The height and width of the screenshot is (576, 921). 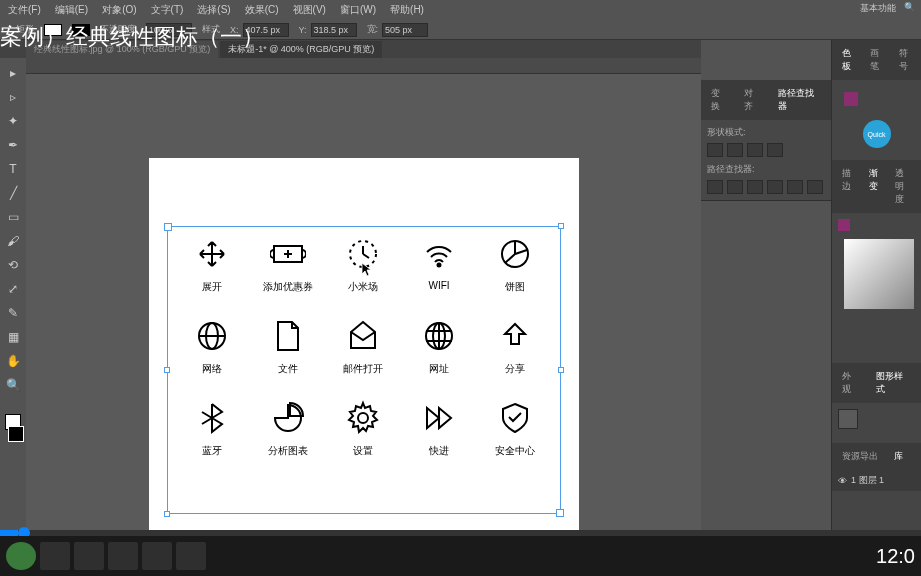 What do you see at coordinates (876, 60) in the screenshot?
I see `tab-brushes: 画笔` at bounding box center [876, 60].